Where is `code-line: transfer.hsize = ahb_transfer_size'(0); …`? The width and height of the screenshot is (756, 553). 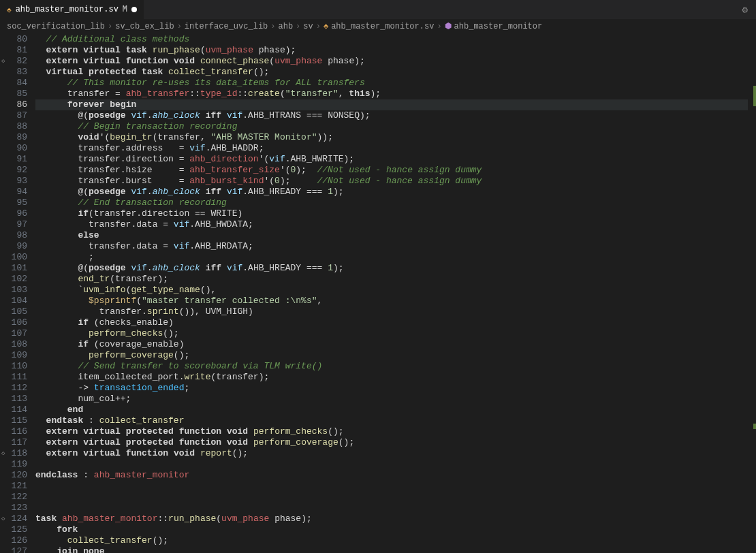 code-line: transfer.hsize = ahb_transfer_size'(0); … is located at coordinates (396, 170).